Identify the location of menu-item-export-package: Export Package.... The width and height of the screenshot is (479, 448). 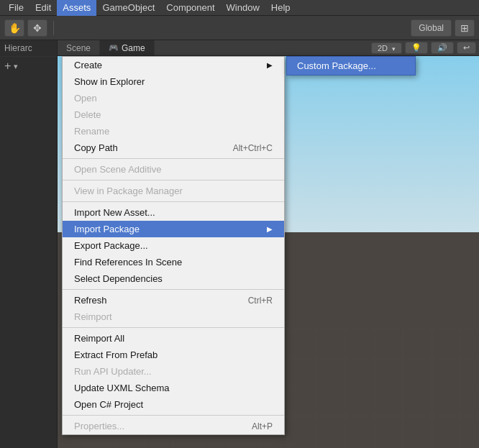
(173, 246).